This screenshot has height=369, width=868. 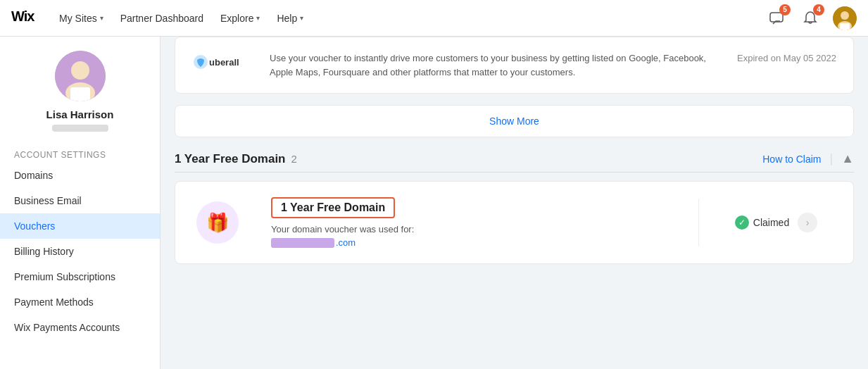 I want to click on sidebar-item-business-email: Business Email, so click(x=80, y=201).